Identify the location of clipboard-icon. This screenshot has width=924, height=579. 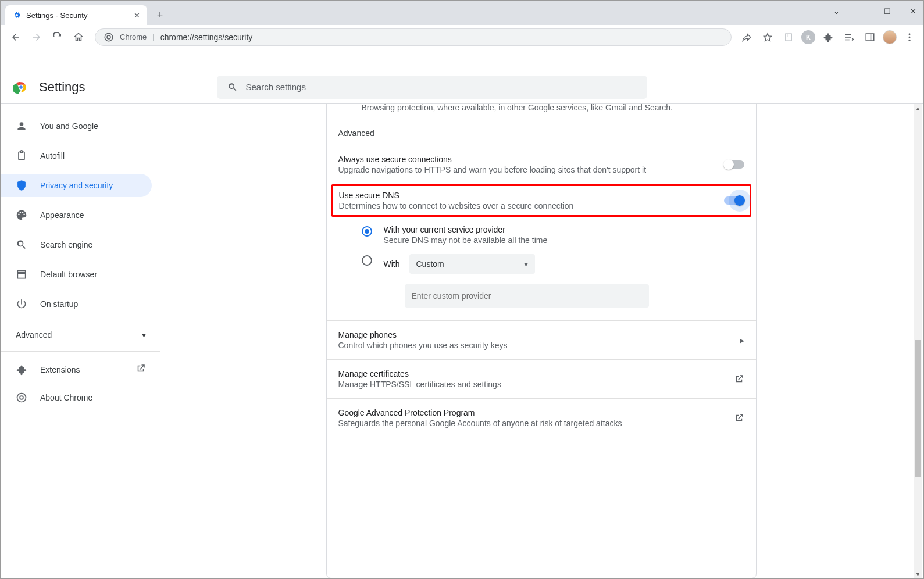
(22, 156).